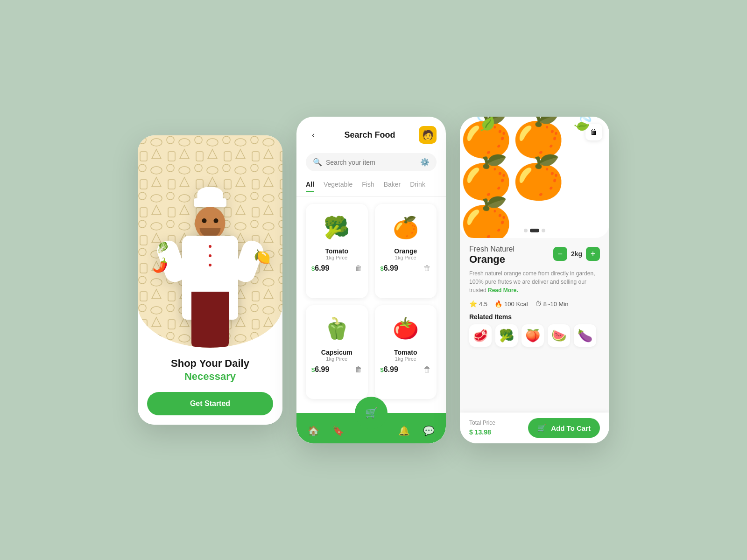  I want to click on product-hero: ‹ 🗑 🍃 🍃 🍊🍊🍊🍊🍊, so click(535, 177).